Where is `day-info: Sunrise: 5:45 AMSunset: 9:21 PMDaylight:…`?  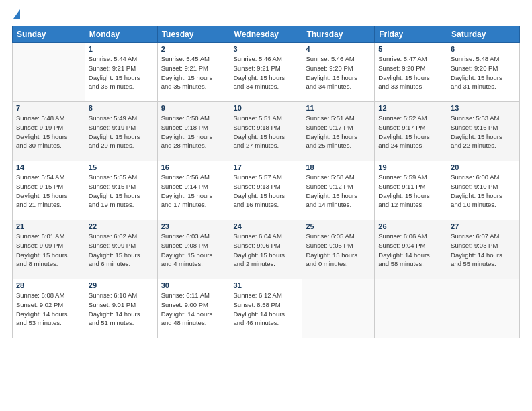 day-info: Sunrise: 5:45 AMSunset: 9:21 PMDaylight:… is located at coordinates (193, 73).